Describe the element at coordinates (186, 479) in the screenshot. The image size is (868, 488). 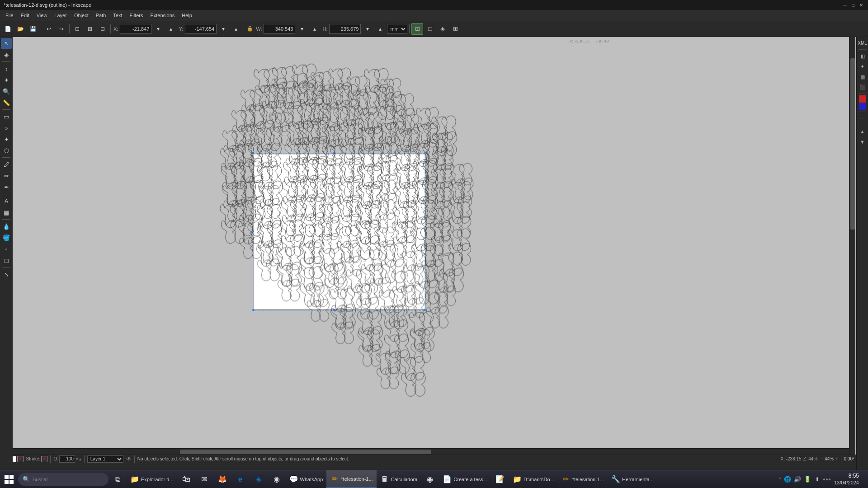
I see `taskbar-store: 🛍` at that location.